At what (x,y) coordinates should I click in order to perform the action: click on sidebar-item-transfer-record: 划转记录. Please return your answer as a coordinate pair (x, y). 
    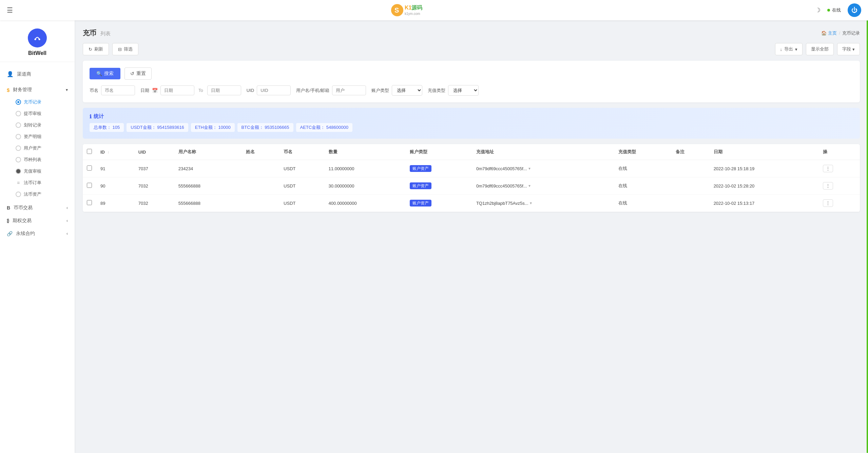
    Looking at the image, I should click on (40, 125).